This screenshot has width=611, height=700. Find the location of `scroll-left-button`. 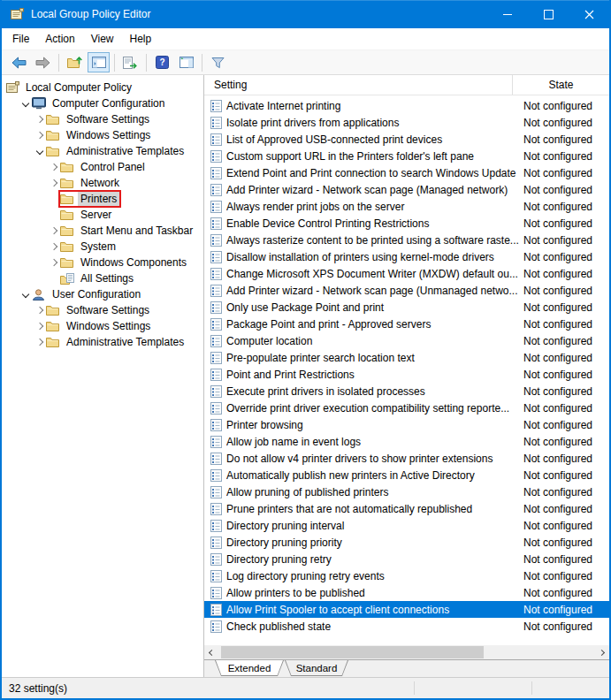

scroll-left-button is located at coordinates (212, 652).